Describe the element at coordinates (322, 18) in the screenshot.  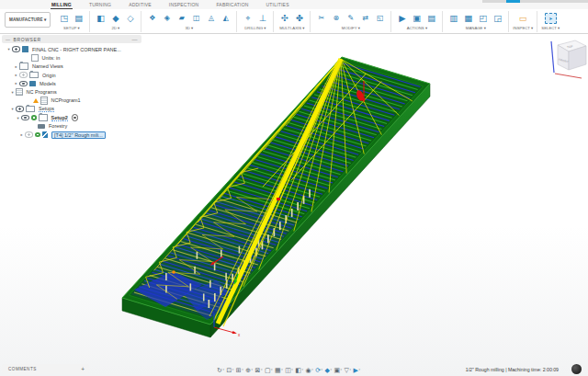
I see `trim-toolpath-icon: ✂` at that location.